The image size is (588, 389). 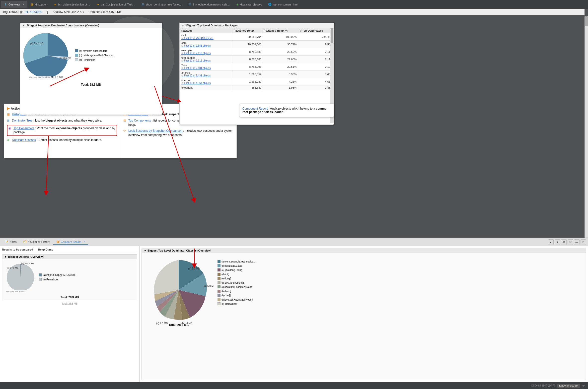 What do you see at coordinates (570, 242) in the screenshot?
I see `toolbar-copy-btn: ⊟` at bounding box center [570, 242].